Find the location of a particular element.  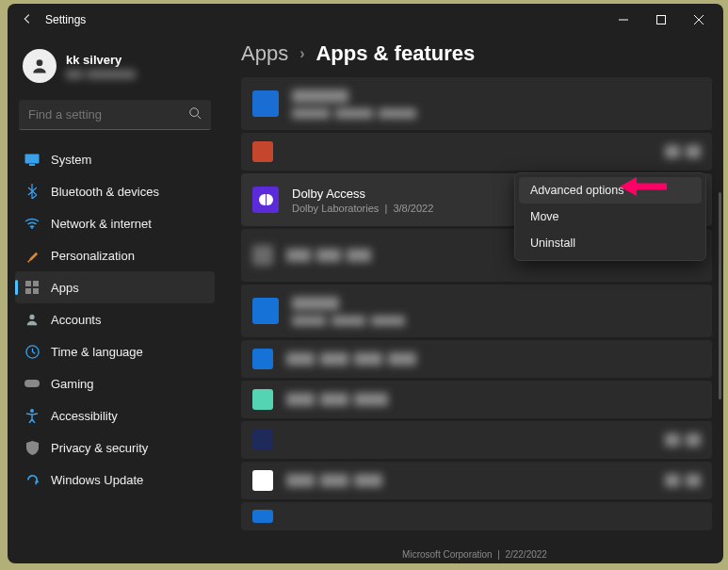

nav-apps: Apps is located at coordinates (115, 287).